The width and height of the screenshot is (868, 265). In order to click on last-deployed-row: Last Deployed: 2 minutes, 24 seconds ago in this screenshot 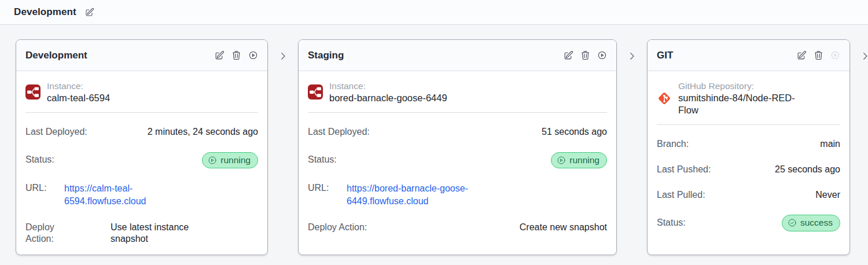, I will do `click(142, 132)`.